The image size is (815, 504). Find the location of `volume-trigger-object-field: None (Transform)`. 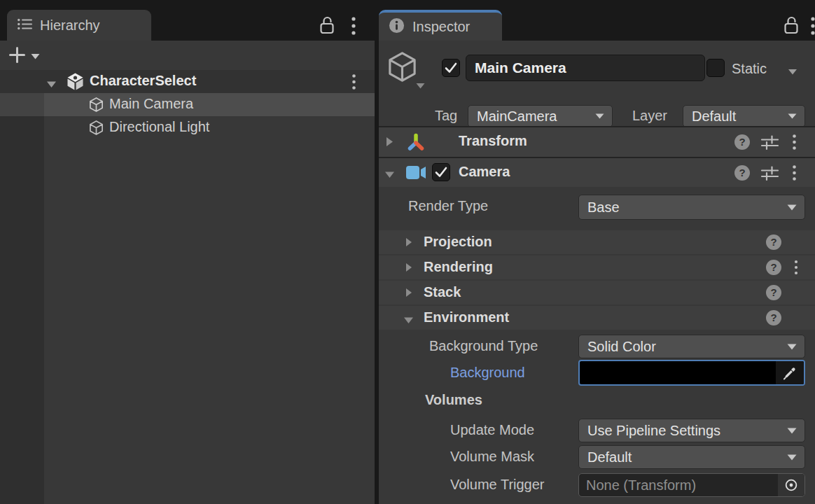

volume-trigger-object-field: None (Transform) is located at coordinates (692, 485).